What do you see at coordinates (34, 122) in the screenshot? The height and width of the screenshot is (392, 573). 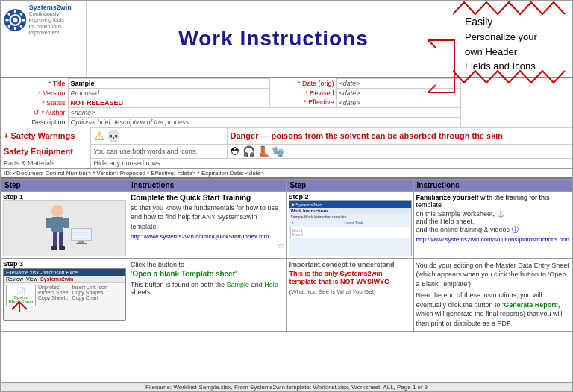 I see `description-label: Description` at bounding box center [34, 122].